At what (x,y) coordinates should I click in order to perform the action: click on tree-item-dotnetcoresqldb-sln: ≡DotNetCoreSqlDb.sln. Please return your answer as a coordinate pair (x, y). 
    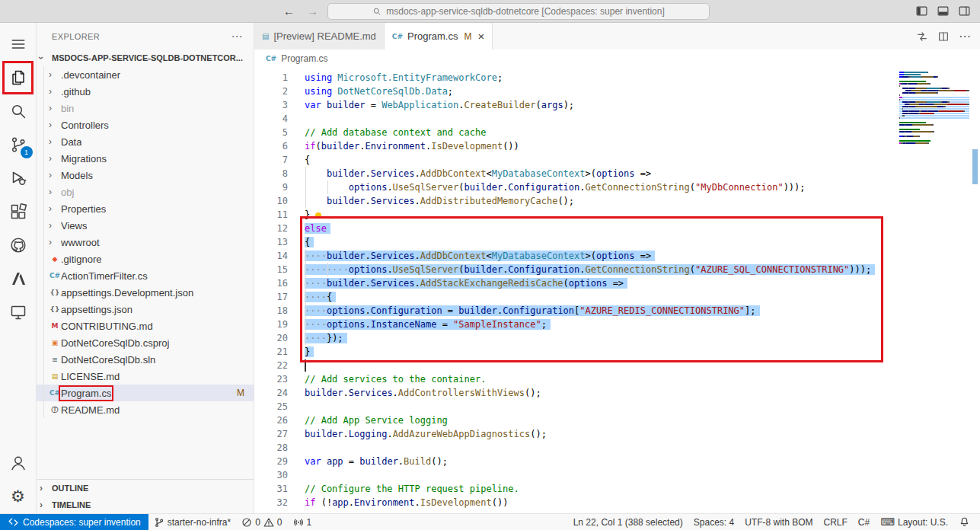
    Looking at the image, I should click on (145, 359).